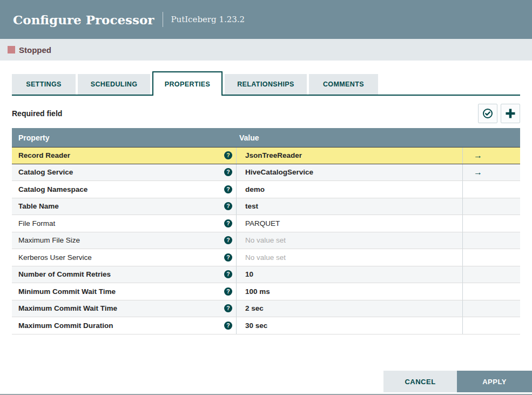 The width and height of the screenshot is (532, 395). What do you see at coordinates (124, 292) in the screenshot?
I see `property-cell: Minimum Commit Wait Time ?` at bounding box center [124, 292].